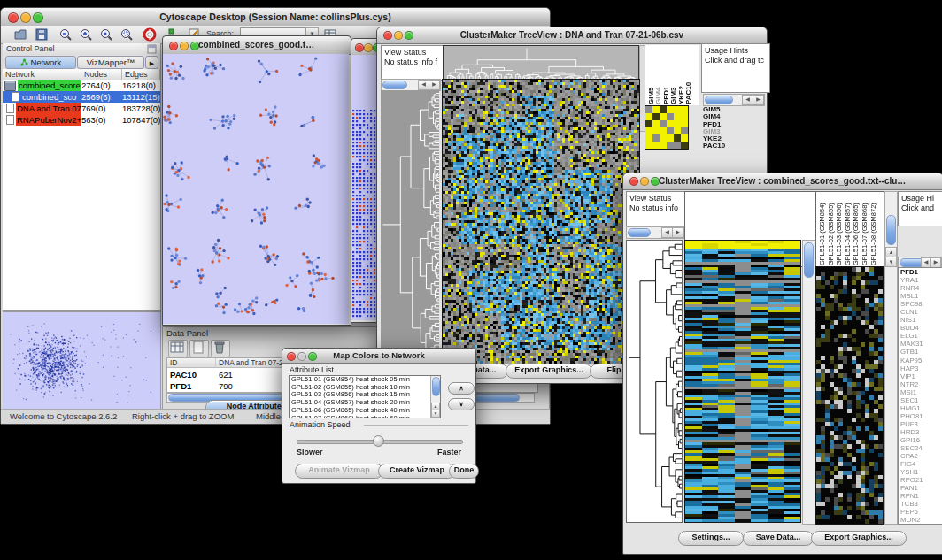 The image size is (942, 560). What do you see at coordinates (921, 432) in the screenshot?
I see `gene-label-20: HRD3` at bounding box center [921, 432].